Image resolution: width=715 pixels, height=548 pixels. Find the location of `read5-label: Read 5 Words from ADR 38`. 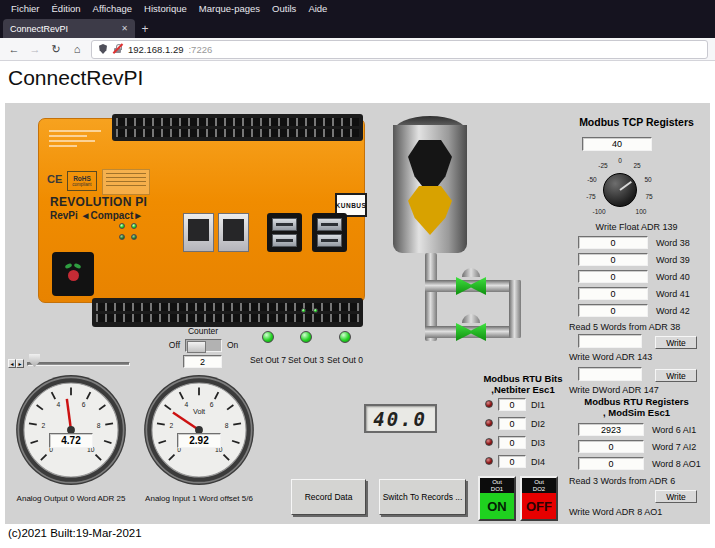

read5-label: Read 5 Words from ADR 38 is located at coordinates (624, 327).